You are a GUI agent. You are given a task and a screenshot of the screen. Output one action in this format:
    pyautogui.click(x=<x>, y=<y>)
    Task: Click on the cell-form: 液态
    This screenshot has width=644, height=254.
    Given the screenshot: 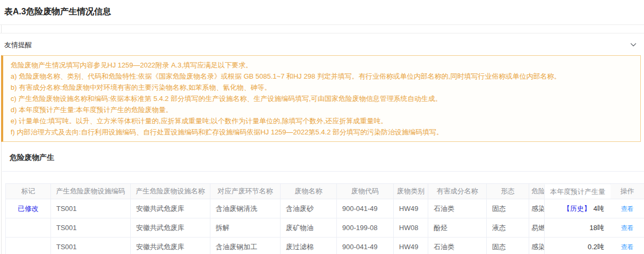 What is the action you would take?
    pyautogui.click(x=508, y=228)
    